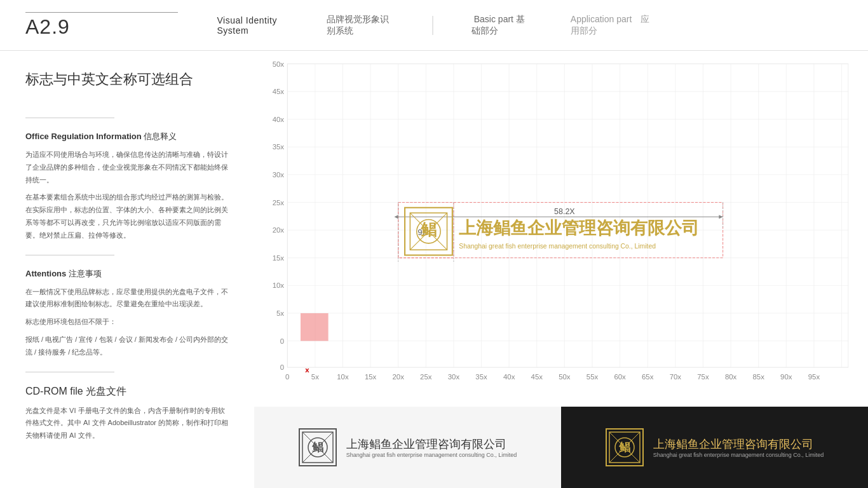 The image size is (868, 488). I want to click on logo-dark-version: 鲳 上海鲳鱼企业管理咨询有限公司 Shanghai great fish ent…, so click(714, 447).